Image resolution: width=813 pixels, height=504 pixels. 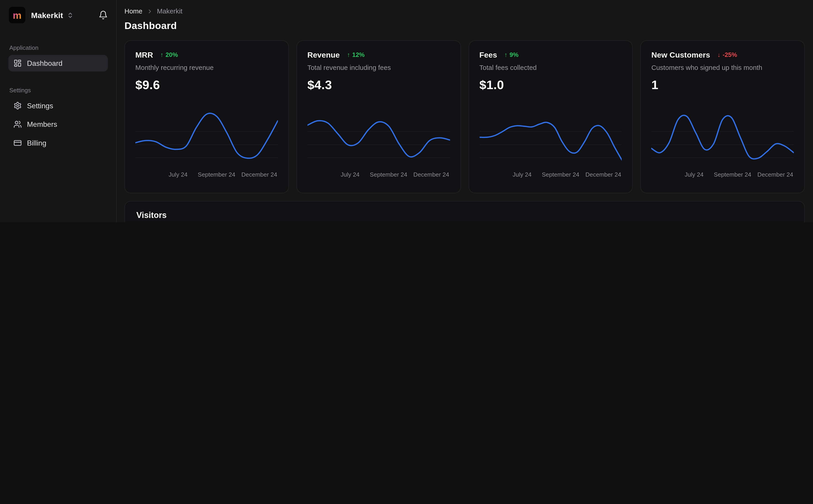 What do you see at coordinates (40, 105) in the screenshot?
I see `sidebar-item-label: Settings` at bounding box center [40, 105].